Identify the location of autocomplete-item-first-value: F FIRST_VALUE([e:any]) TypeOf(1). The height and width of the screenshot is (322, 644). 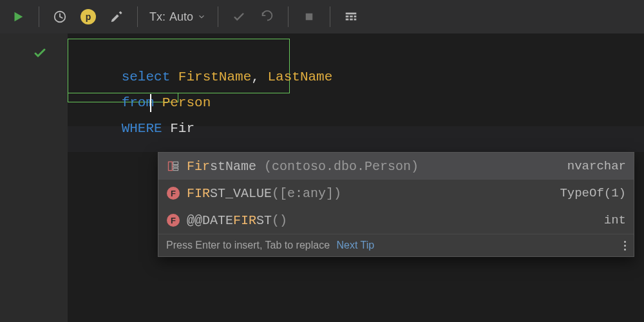
(396, 193).